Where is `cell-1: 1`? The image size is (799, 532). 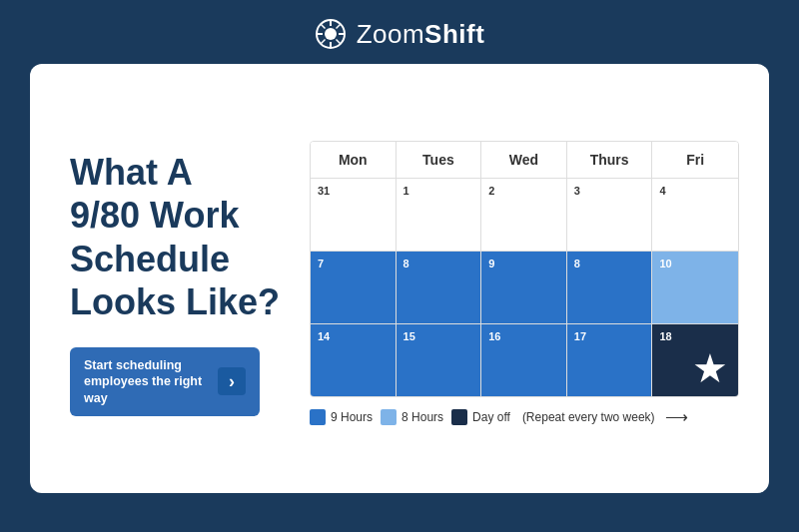
cell-1: 1 is located at coordinates (439, 215).